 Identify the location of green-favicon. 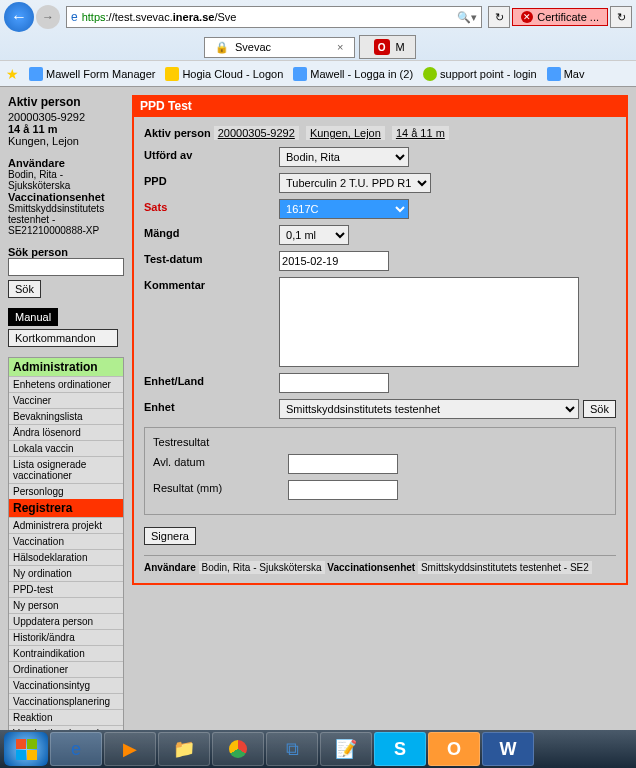
(430, 74).